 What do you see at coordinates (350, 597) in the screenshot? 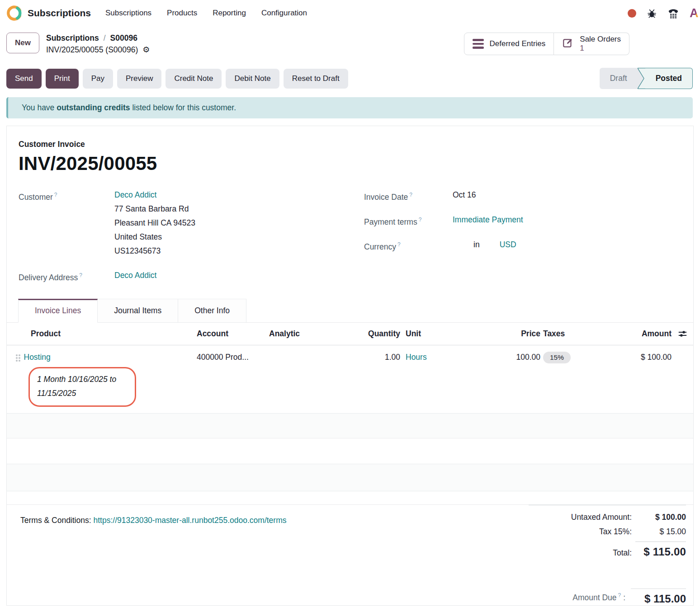
I see `amount-due-row: Amount Due? : $ 115.00` at bounding box center [350, 597].